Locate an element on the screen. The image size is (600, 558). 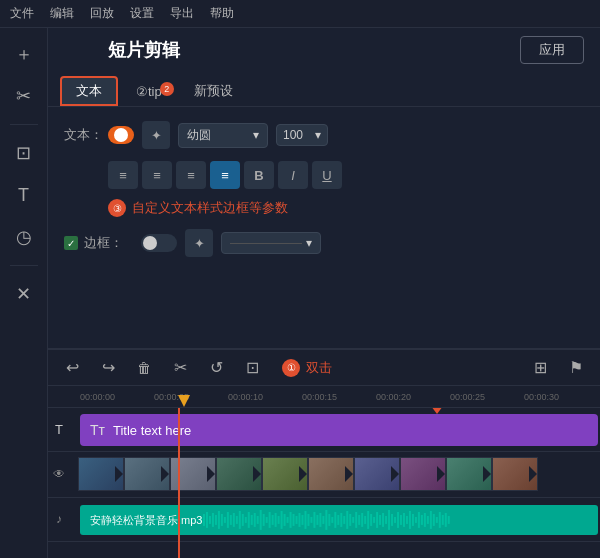
tab-tip: ②tip 2 is located at coordinates (149, 92).